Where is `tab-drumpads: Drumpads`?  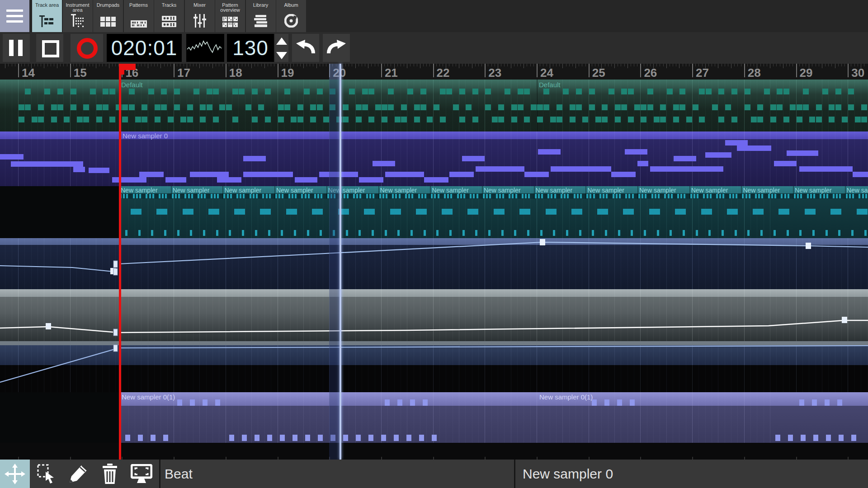 tab-drumpads: Drumpads is located at coordinates (108, 16).